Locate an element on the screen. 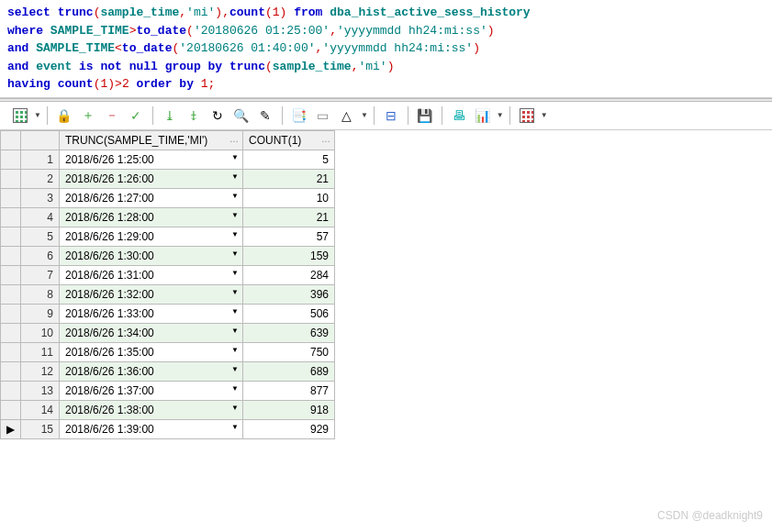 Image resolution: width=772 pixels, height=532 pixels. fetch-icon: ⤓ is located at coordinates (170, 116).